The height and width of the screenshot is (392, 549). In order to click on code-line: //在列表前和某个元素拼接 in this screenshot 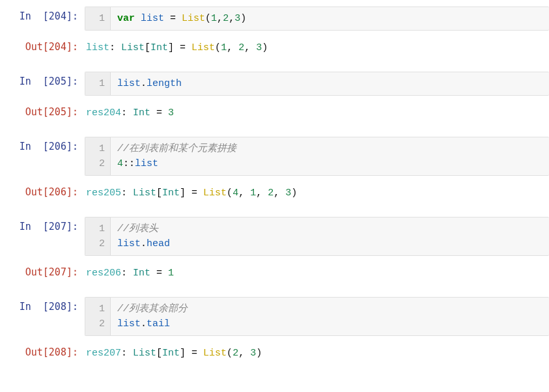, I will do `click(330, 148)`.